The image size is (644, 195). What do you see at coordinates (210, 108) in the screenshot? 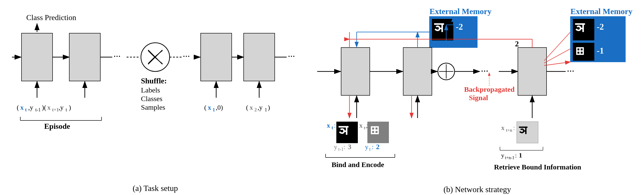
I see `x1-label: x` at bounding box center [210, 108].